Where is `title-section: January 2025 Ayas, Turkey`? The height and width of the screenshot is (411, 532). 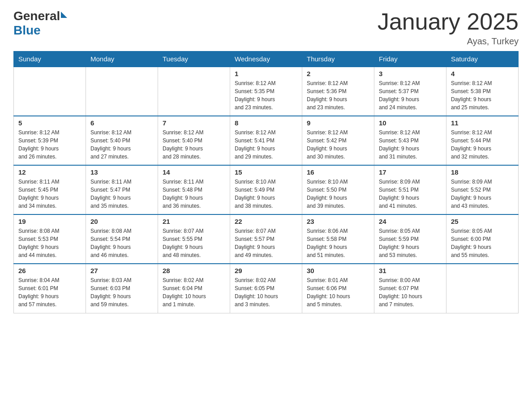
title-section: January 2025 Ayas, Turkey is located at coordinates (448, 28).